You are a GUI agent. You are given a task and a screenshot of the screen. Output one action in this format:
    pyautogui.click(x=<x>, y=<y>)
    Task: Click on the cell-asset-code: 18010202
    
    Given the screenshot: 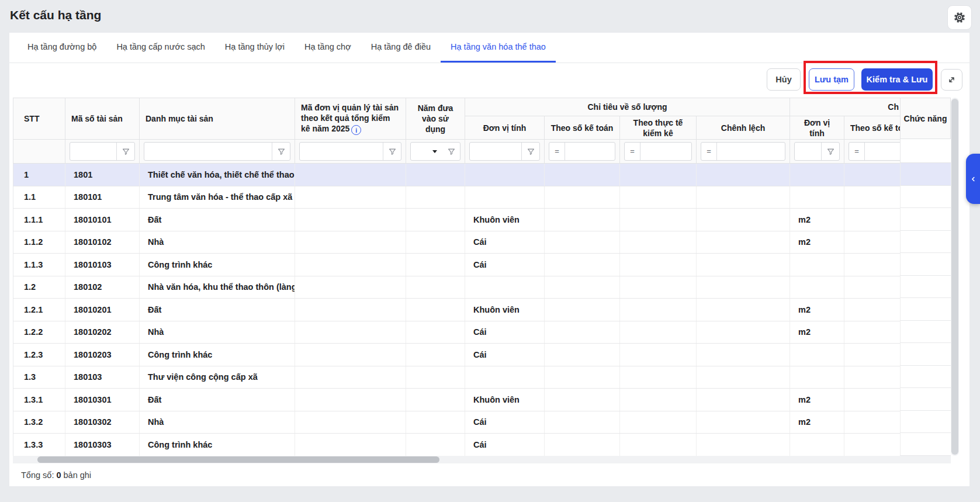 What is the action you would take?
    pyautogui.click(x=103, y=332)
    